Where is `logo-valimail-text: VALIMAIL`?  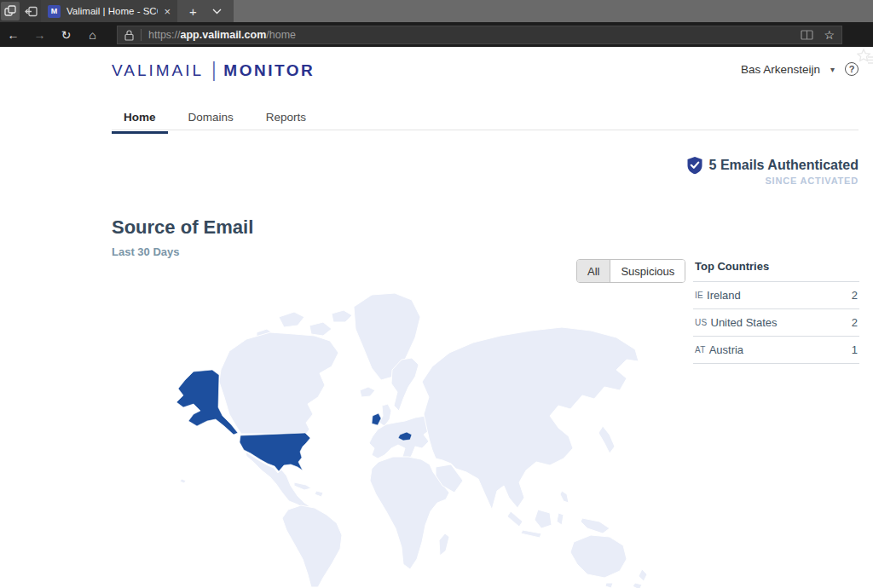
logo-valimail-text: VALIMAIL is located at coordinates (158, 71).